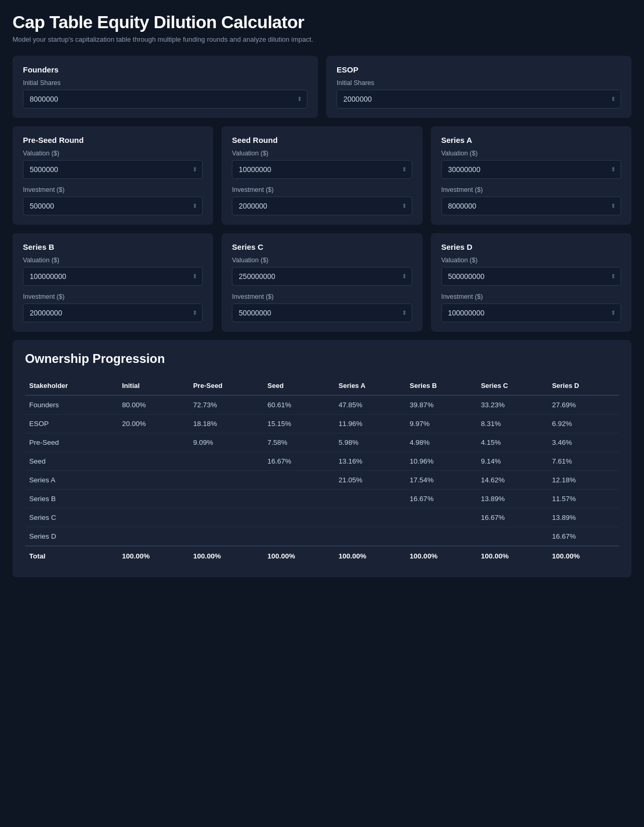 Image resolution: width=644 pixels, height=827 pixels. What do you see at coordinates (113, 153) in the screenshot?
I see `pre-seed-valuation-label: Valuation ($)` at bounding box center [113, 153].